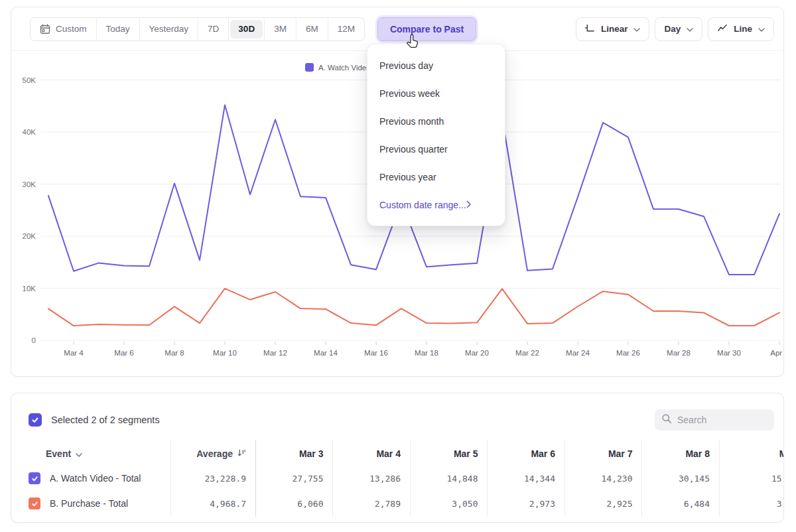 The image size is (796, 532). Describe the element at coordinates (398, 478) in the screenshot. I see `table-row: A. Watch Video - Total23,228.927,75513,2…` at that location.